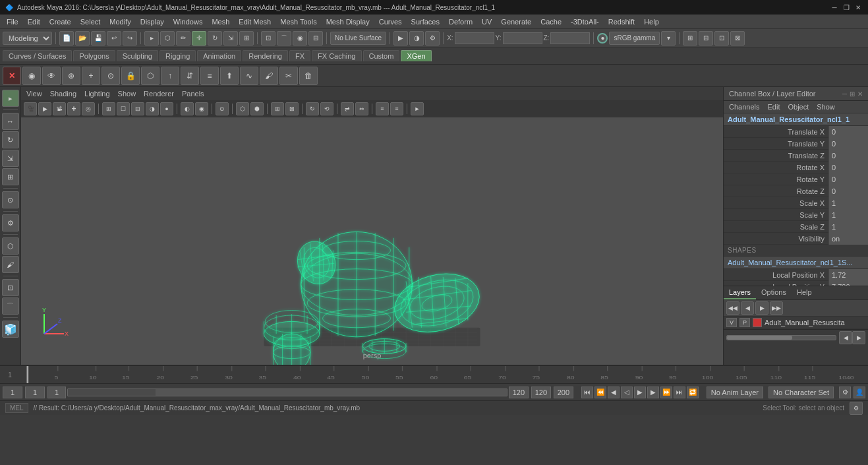 The image size is (868, 465). What do you see at coordinates (249, 76) in the screenshot?
I see `shelf-icon-wave: ∿` at bounding box center [249, 76].